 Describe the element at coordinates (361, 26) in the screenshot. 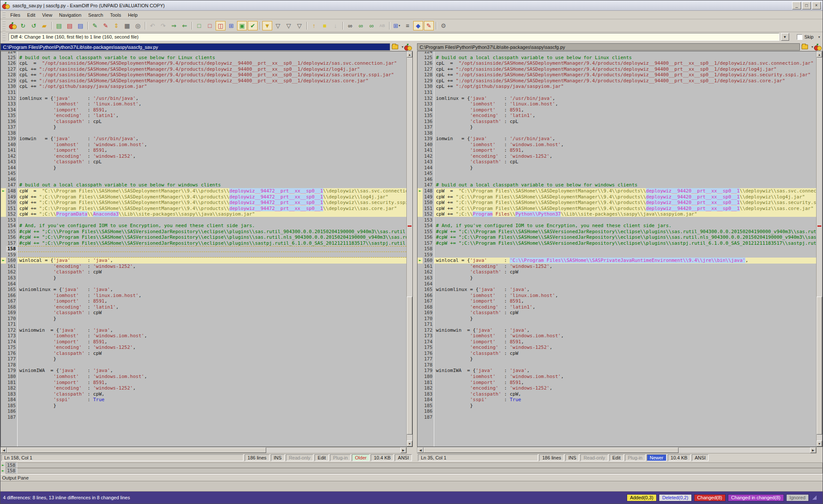

I see `find-next-icon: ∞` at that location.